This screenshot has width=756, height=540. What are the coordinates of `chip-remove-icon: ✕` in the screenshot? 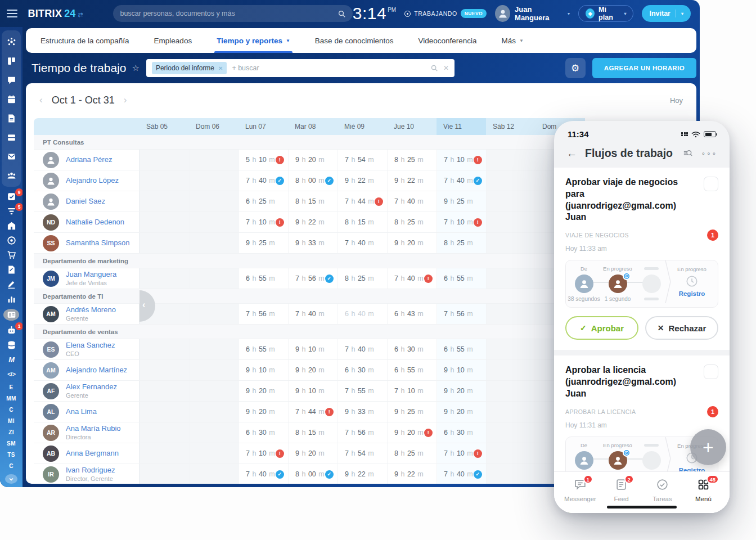 It's located at (220, 69).